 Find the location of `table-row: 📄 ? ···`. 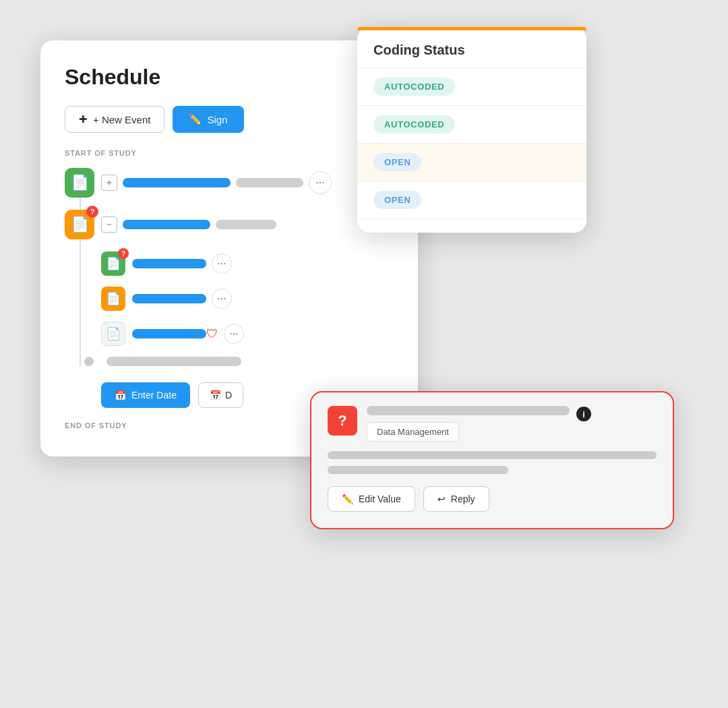

table-row: 📄 ? ··· is located at coordinates (247, 264).